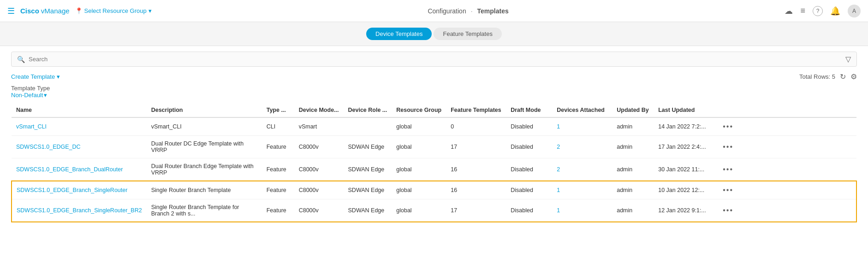 The height and width of the screenshot is (262, 868). Describe the element at coordinates (854, 11) in the screenshot. I see `user-avatar: A` at that location.